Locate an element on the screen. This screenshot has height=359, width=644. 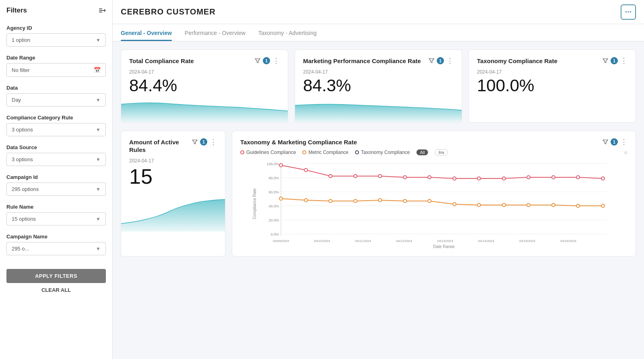
filter-badge-marketing-compliance: 1 is located at coordinates (440, 61).